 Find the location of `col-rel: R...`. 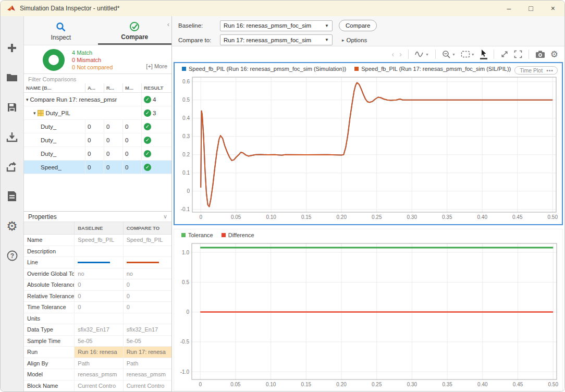

col-rel: R... is located at coordinates (113, 88).